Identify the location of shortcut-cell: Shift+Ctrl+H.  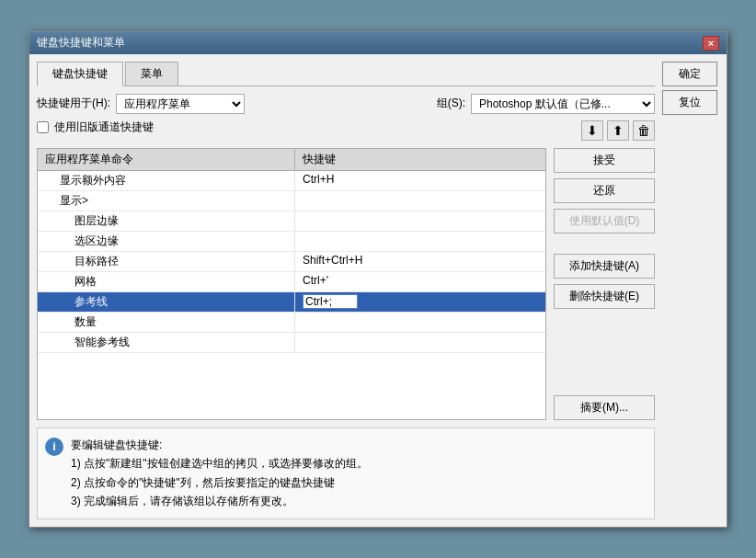
(420, 261).